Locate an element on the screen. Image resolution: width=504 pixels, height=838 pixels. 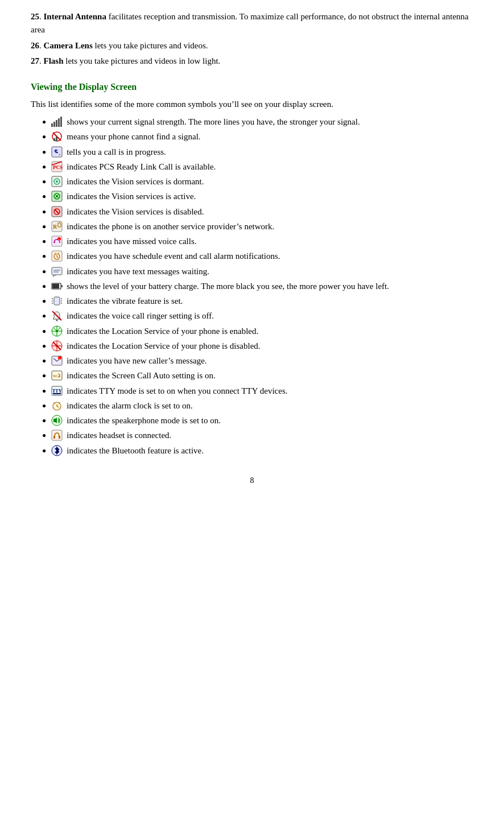
location-enabled-icon is located at coordinates (57, 331).